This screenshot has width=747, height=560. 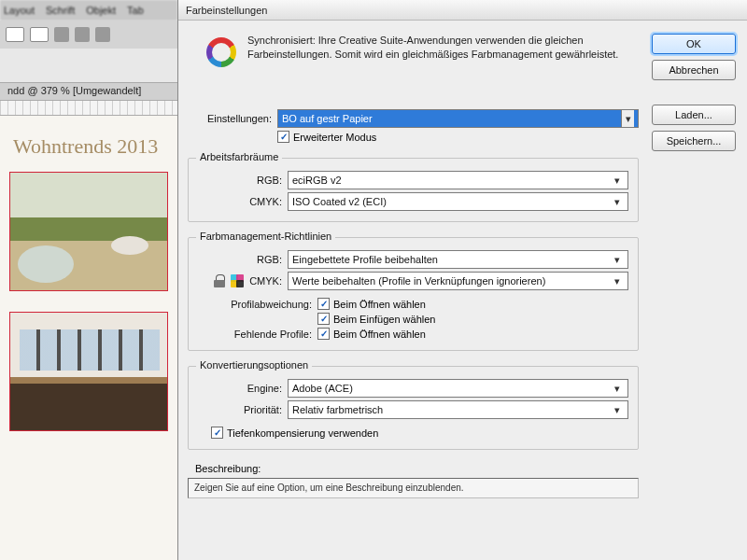 What do you see at coordinates (239, 157) in the screenshot?
I see `workspaces-legend: Arbeitsfarbräume` at bounding box center [239, 157].